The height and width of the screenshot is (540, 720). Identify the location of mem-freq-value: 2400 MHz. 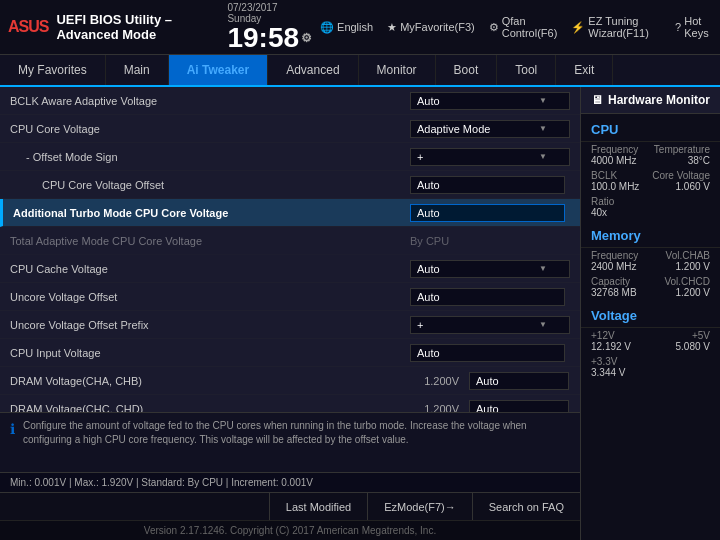
(614, 266).